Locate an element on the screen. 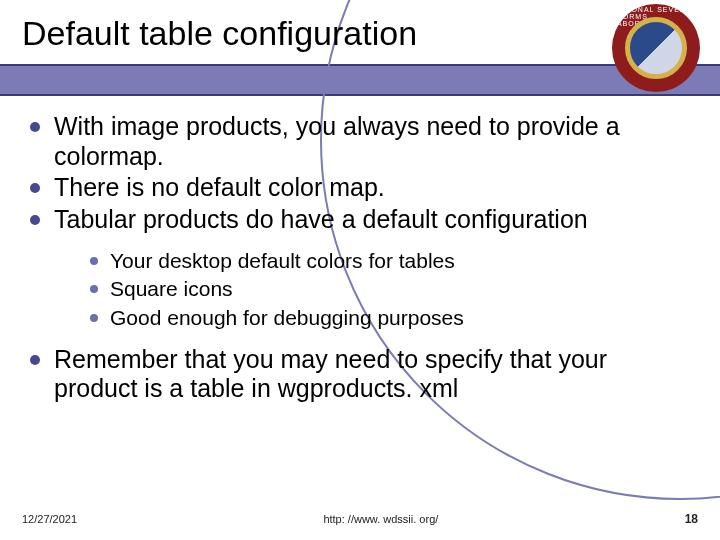  bullet-text: With image products, you always need to … is located at coordinates (337, 141).